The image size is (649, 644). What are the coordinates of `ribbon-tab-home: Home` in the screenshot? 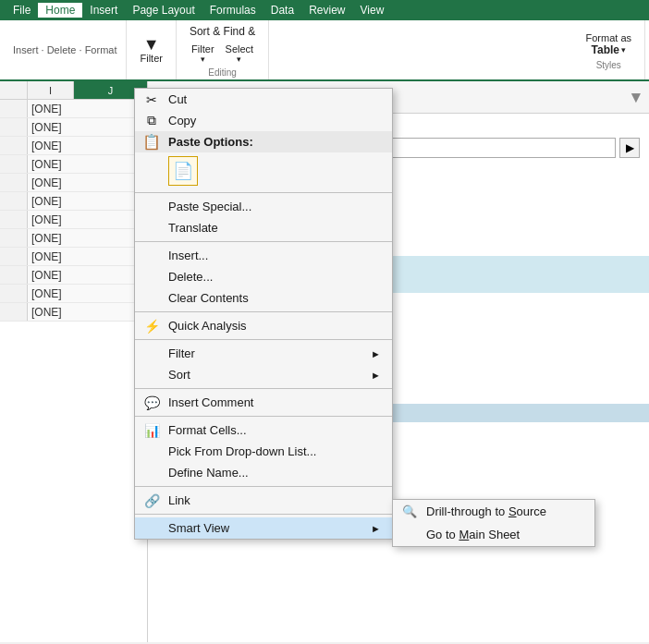 It's located at (60, 10).